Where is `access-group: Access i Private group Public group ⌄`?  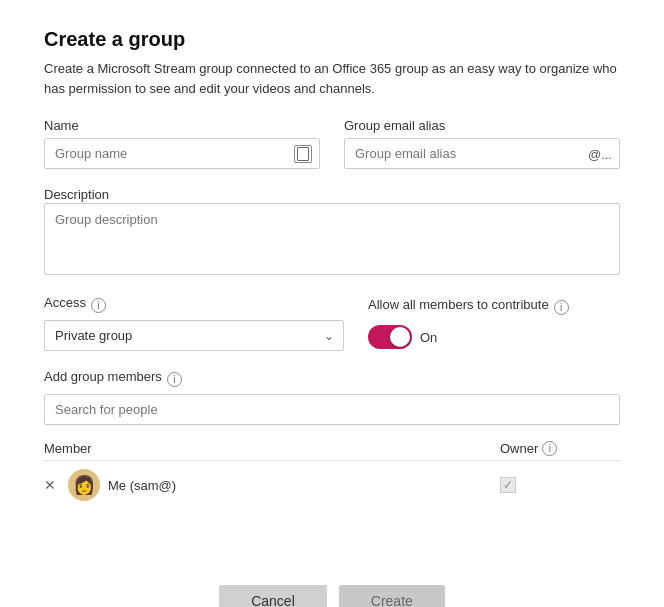 access-group: Access i Private group Public group ⌄ is located at coordinates (194, 323).